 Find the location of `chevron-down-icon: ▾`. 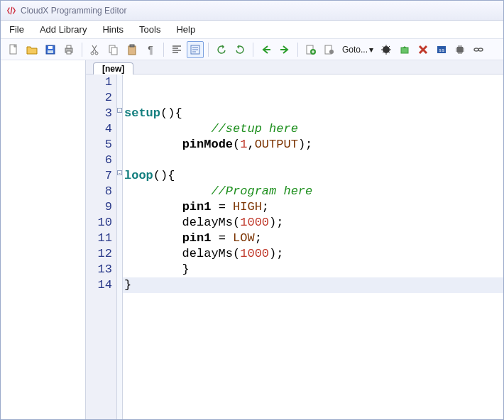

chevron-down-icon: ▾ is located at coordinates (371, 50).